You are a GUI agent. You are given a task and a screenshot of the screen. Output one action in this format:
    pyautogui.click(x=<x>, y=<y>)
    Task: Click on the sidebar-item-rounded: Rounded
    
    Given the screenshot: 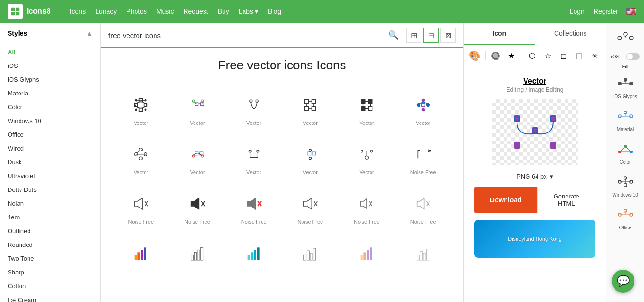 What is the action you would take?
    pyautogui.click(x=50, y=245)
    